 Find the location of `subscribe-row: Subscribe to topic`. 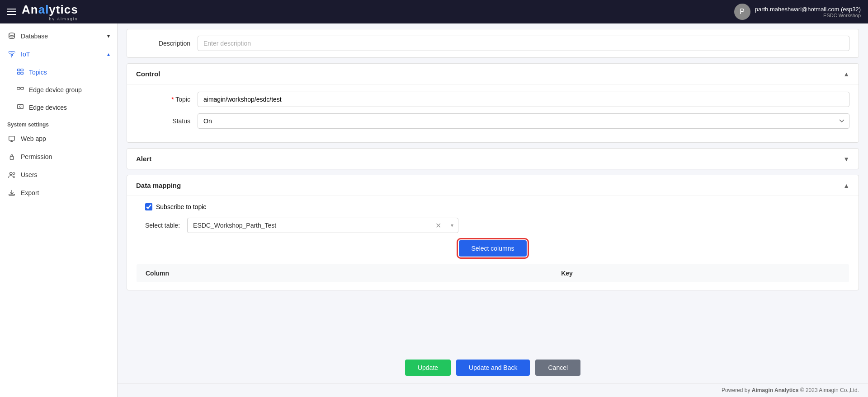

subscribe-row: Subscribe to topic is located at coordinates (493, 207).